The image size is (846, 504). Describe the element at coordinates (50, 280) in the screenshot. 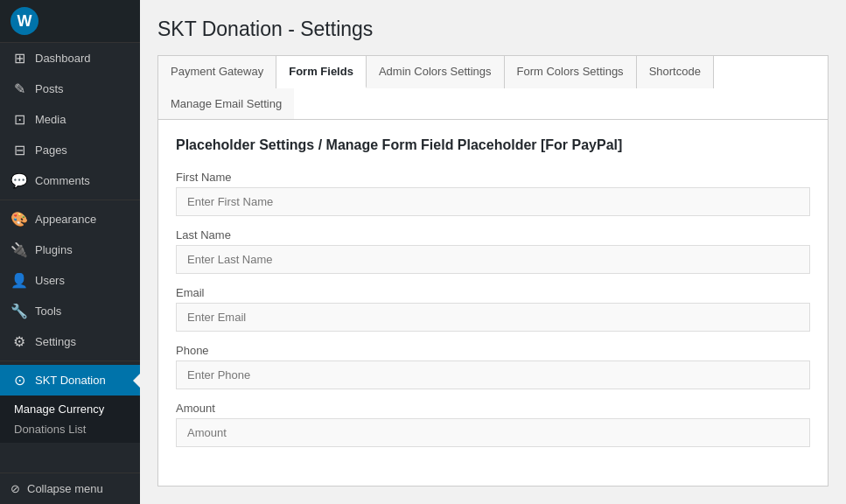

I see `sidebar-item-label: Users` at that location.